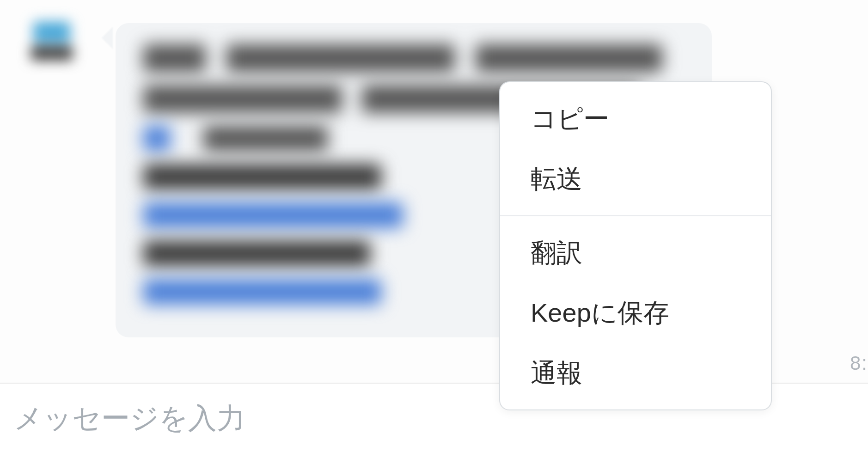  Describe the element at coordinates (636, 313) in the screenshot. I see `menu-item-keep: Keepに保存` at that location.